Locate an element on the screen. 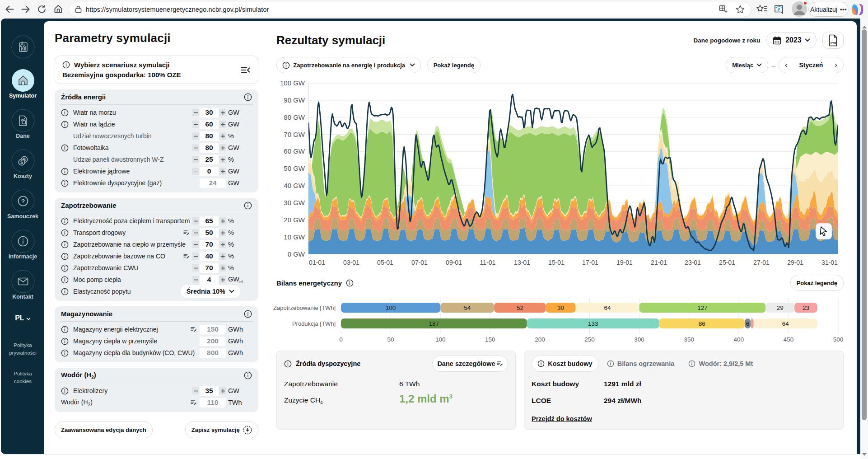  svg-text: 21-01 is located at coordinates (659, 262).